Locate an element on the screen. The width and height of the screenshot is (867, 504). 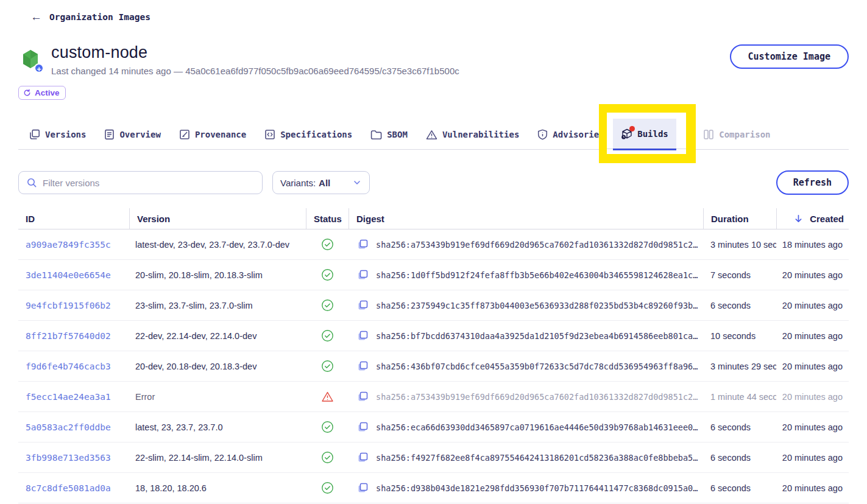
digest-text: sha256:eca66d63930dd3465897ca0719616ae44… is located at coordinates (537, 427).